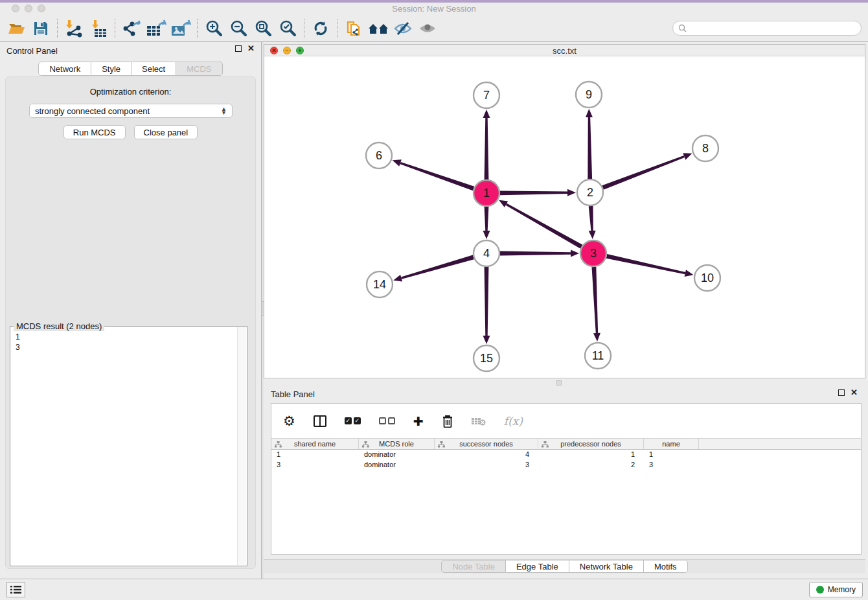  I want to click on zoom-fit-button, so click(263, 29).